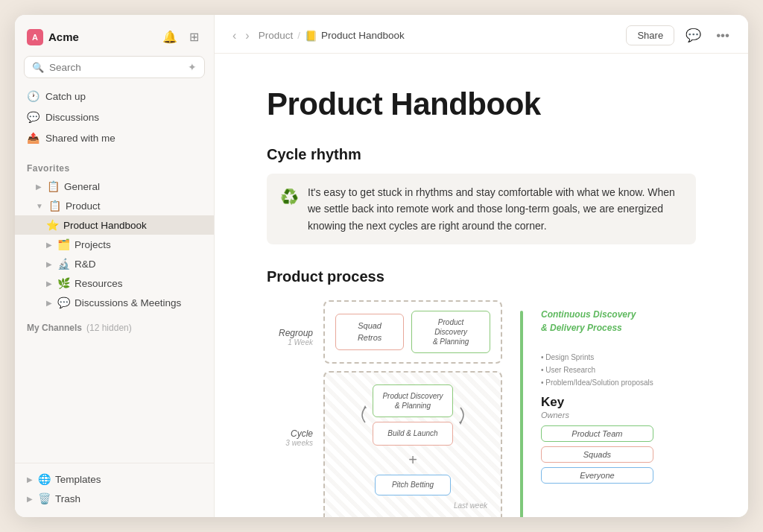 The image size is (763, 532). What do you see at coordinates (54, 328) in the screenshot?
I see `channels-label: My Channels` at bounding box center [54, 328].